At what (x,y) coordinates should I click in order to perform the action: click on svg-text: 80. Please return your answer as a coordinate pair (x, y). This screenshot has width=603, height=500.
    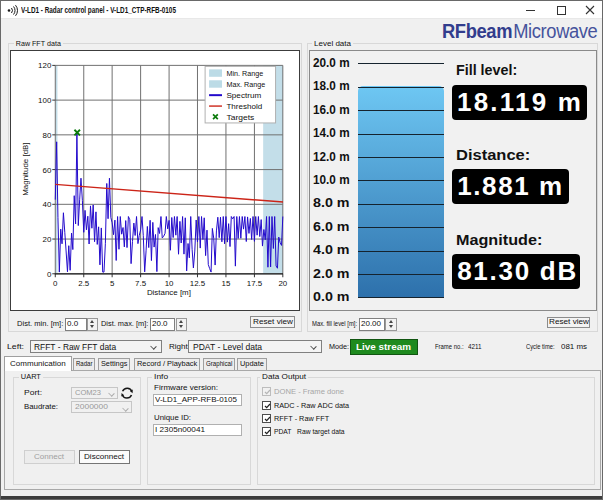
    Looking at the image, I should click on (46, 136).